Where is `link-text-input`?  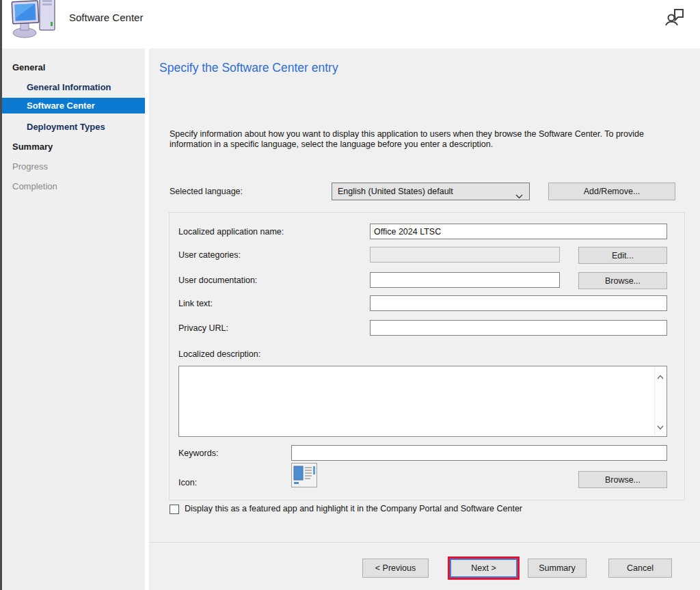
link-text-input is located at coordinates (518, 304).